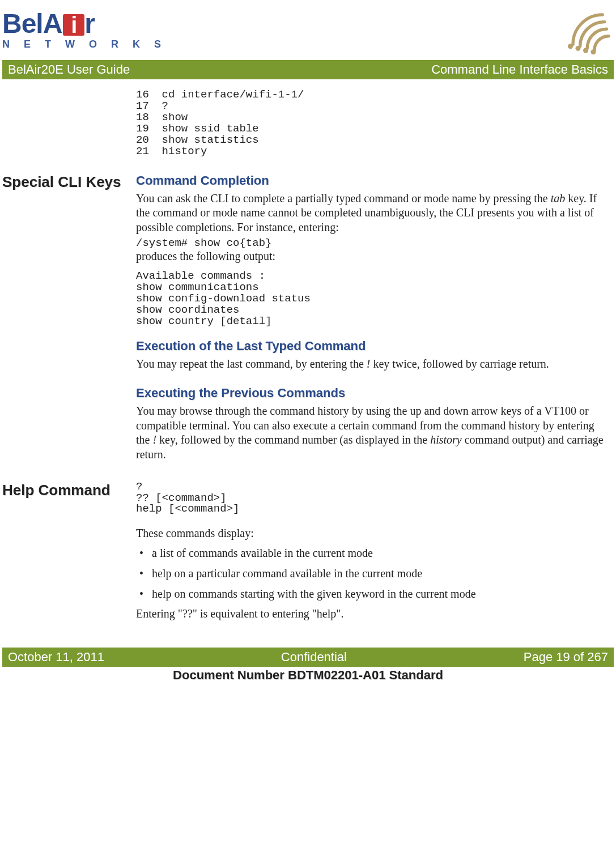 Image resolution: width=616 pixels, height=856 pixels. Describe the element at coordinates (371, 181) in the screenshot. I see `heading-command-completion: Command Completion` at that location.